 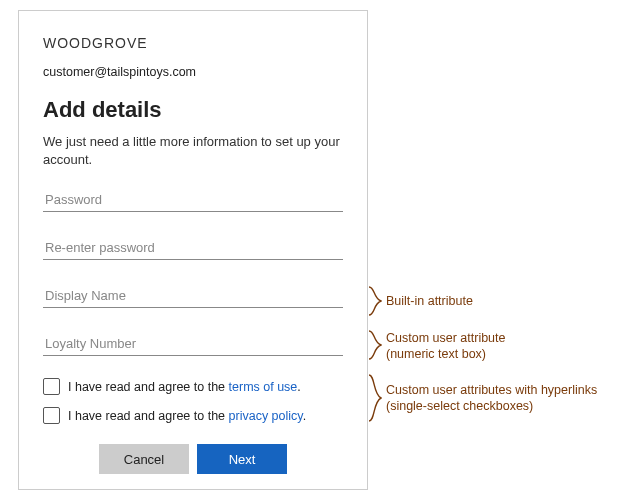 I want to click on annotation-line: Custom user attribute, so click(x=446, y=338).